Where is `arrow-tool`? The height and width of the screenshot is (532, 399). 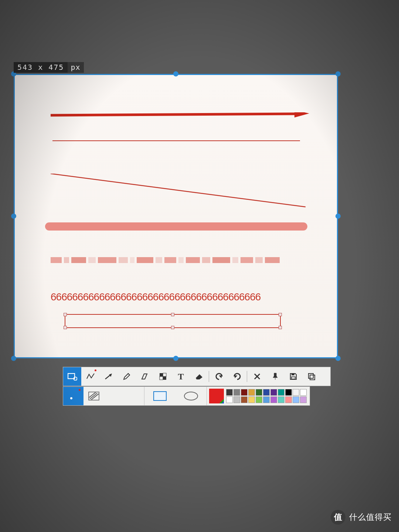
arrow-tool is located at coordinates (109, 376).